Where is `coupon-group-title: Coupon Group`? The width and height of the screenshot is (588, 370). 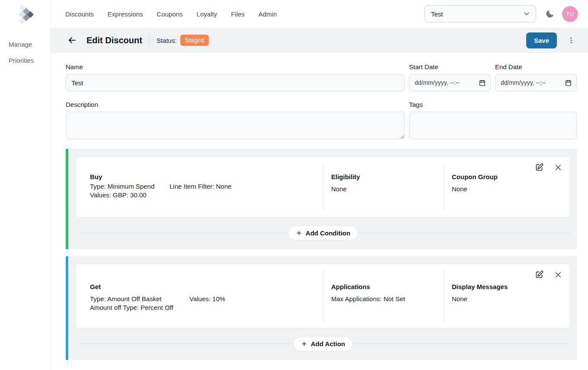
coupon-group-title: Coupon Group is located at coordinates (506, 177).